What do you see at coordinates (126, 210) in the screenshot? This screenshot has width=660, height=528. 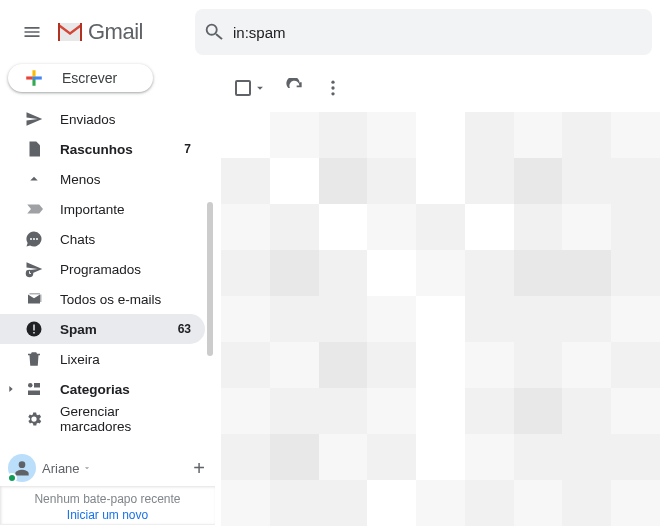 I see `sidebar-item-label: Importante` at bounding box center [126, 210].